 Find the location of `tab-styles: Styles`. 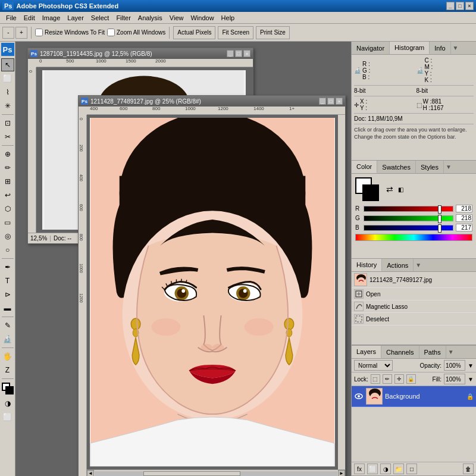

tab-styles: Styles is located at coordinates (430, 167).